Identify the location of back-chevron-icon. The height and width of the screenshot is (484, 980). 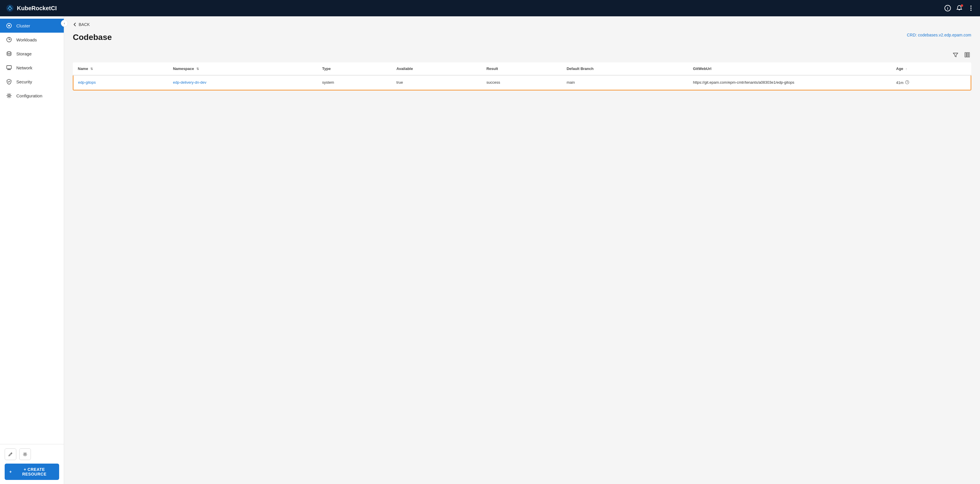
(75, 24).